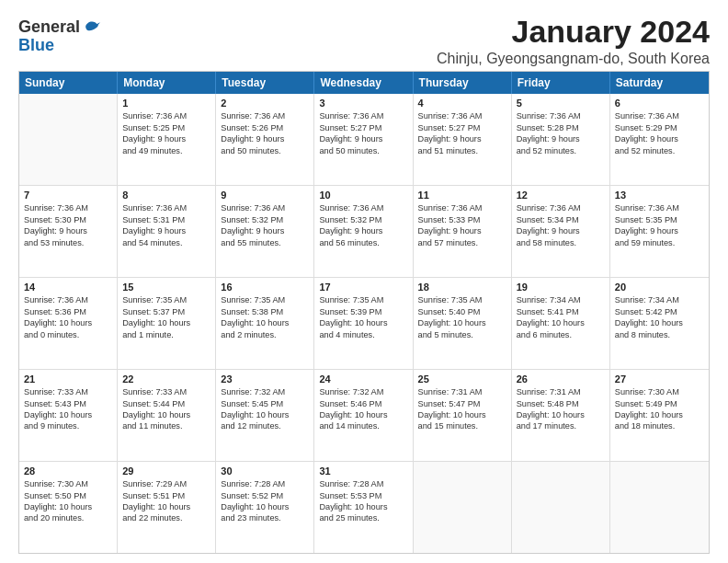 Image resolution: width=728 pixels, height=563 pixels. What do you see at coordinates (166, 103) in the screenshot?
I see `day-number: 1` at bounding box center [166, 103].